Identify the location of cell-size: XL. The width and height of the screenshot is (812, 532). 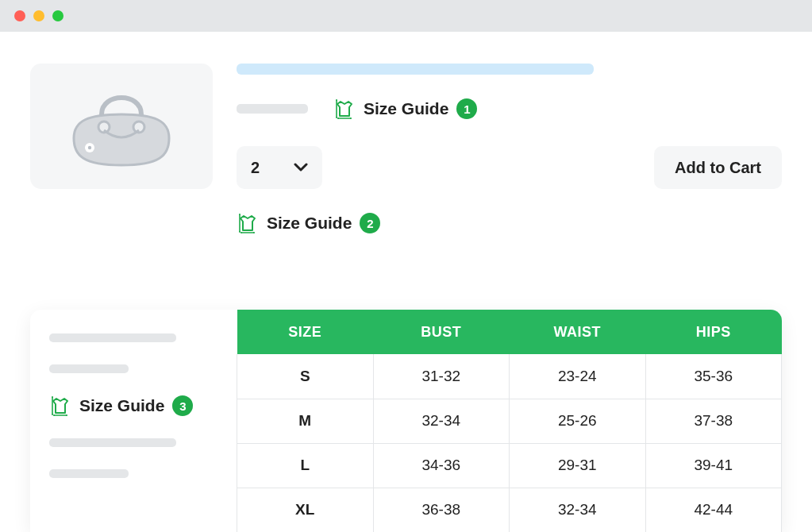
(306, 510).